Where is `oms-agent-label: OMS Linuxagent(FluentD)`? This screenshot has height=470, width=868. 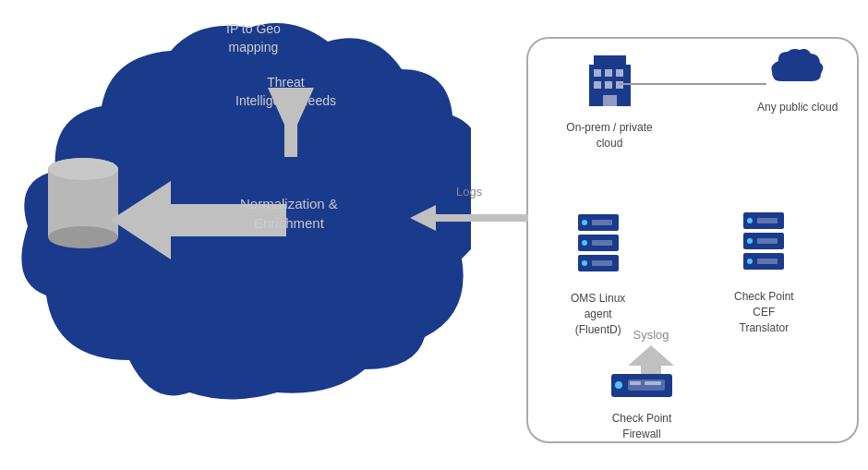
oms-agent-label: OMS Linuxagent(FluentD) is located at coordinates (598, 314).